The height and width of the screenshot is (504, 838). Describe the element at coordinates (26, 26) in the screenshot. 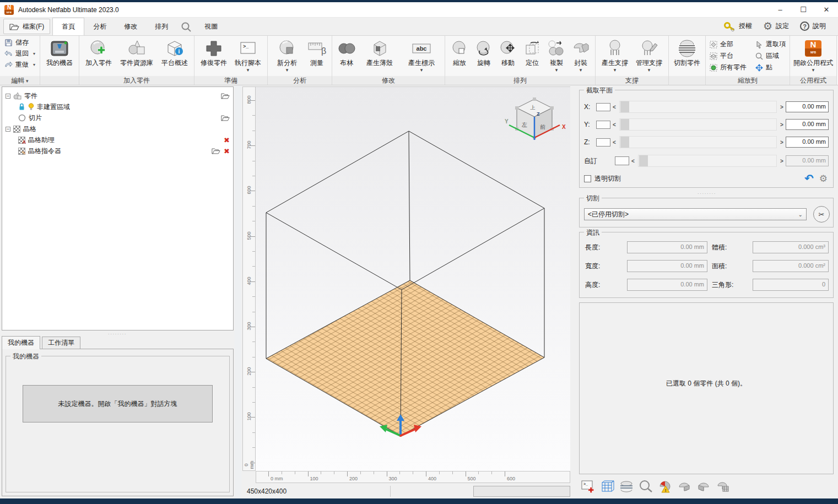

I see `file-menu-button: 檔案(F)` at that location.